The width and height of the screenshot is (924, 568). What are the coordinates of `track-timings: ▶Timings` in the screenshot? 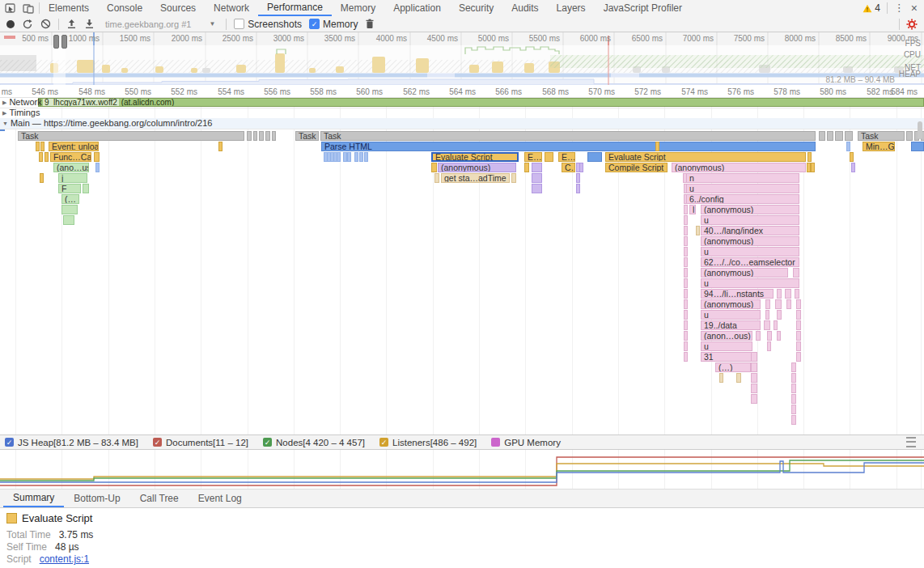 It's located at (462, 113).